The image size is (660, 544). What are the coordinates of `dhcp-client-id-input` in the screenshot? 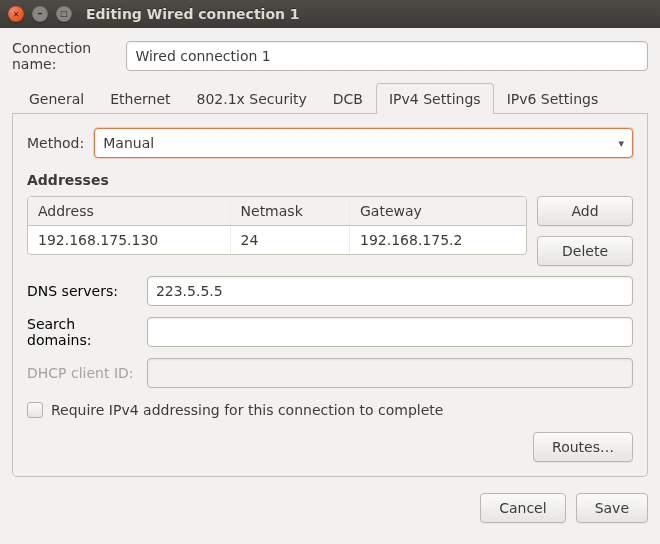 It's located at (390, 373).